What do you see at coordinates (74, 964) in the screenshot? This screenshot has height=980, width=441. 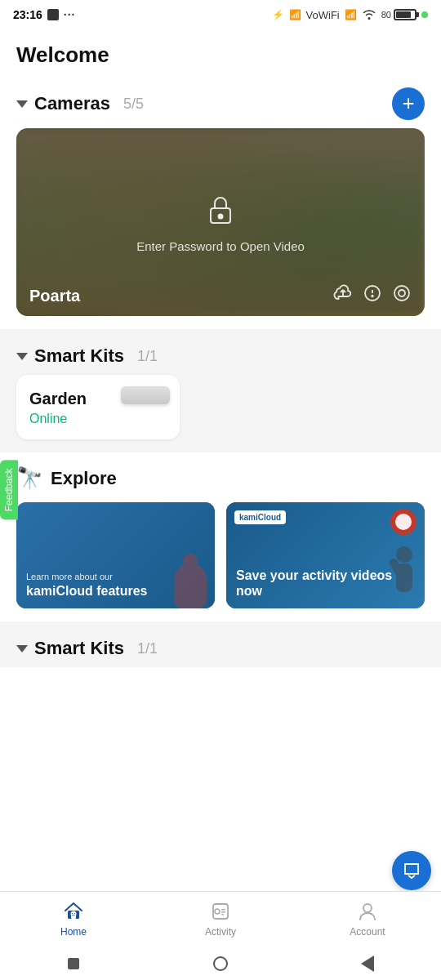 I see `system-home-btn` at bounding box center [74, 964].